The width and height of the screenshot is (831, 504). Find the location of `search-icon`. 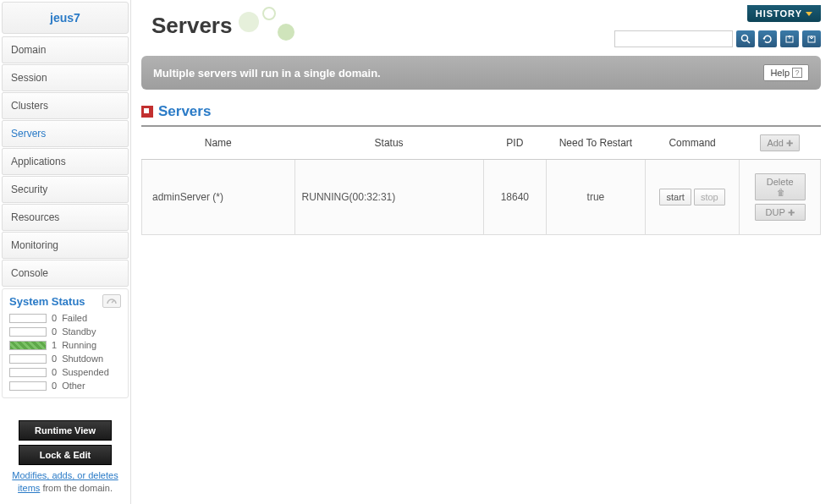

search-icon is located at coordinates (746, 39).